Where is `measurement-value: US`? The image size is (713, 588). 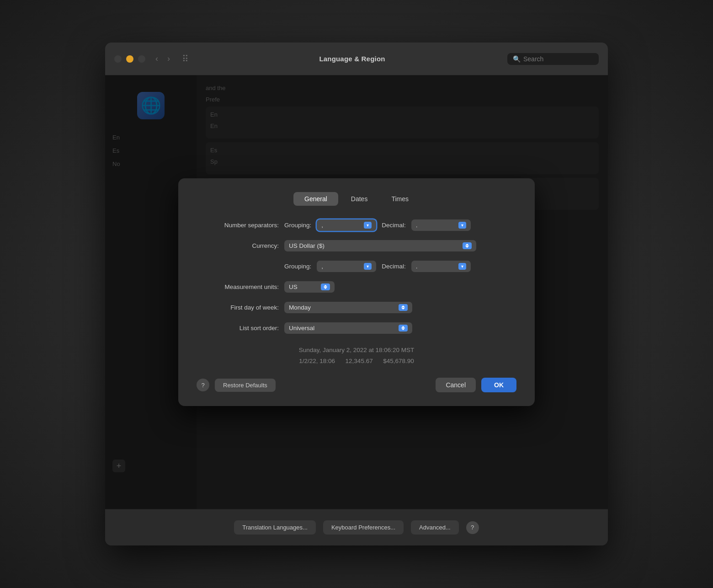
measurement-value: US is located at coordinates (302, 287).